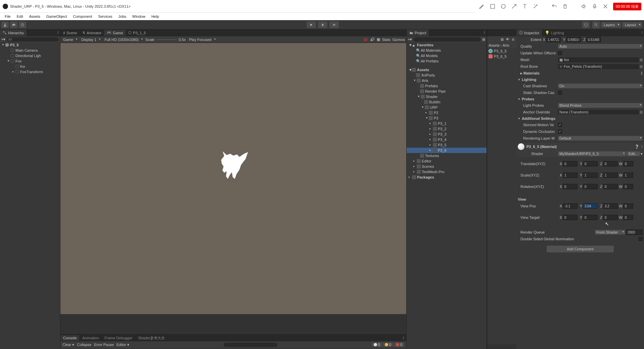 This screenshot has height=349, width=644. What do you see at coordinates (600, 105) in the screenshot?
I see `light-probes-dropdown: Blend Probes` at bounding box center [600, 105].